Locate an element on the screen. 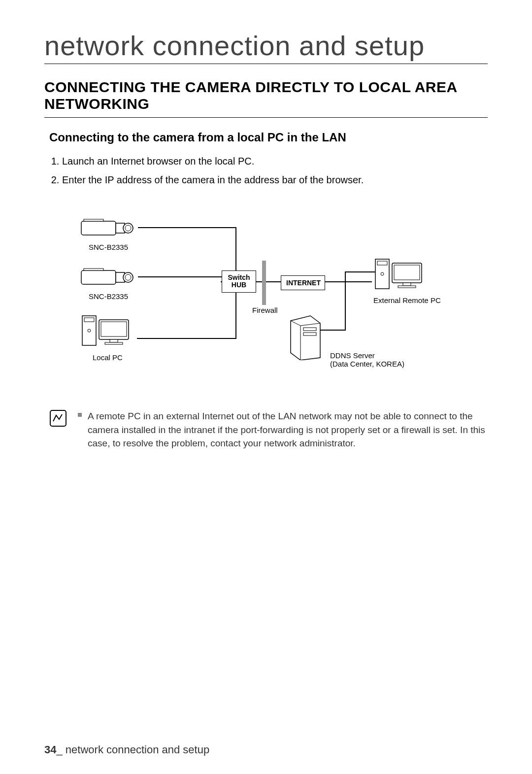  chapter-title: network connection and setup is located at coordinates (266, 47).